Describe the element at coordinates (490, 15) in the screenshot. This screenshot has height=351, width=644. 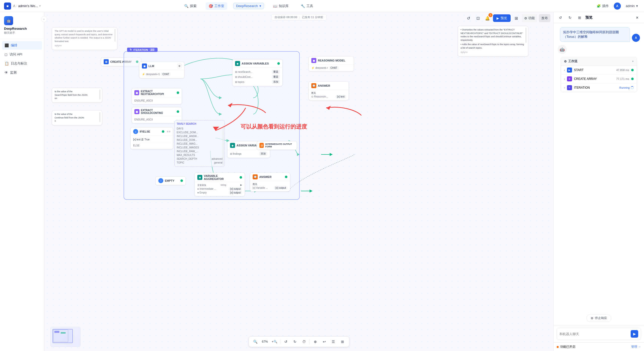
I see `notification-badge: 3` at that location.